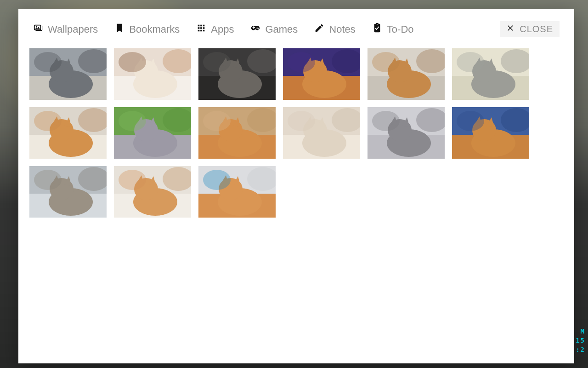 The image size is (588, 368). Describe the element at coordinates (237, 133) in the screenshot. I see `wallpaper-thumb-cat-orange-wood-bg` at that location.